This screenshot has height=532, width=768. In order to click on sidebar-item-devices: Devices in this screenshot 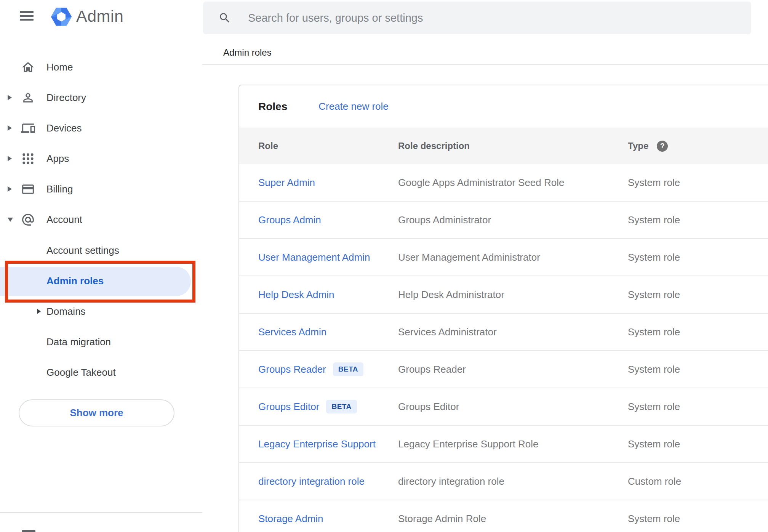, I will do `click(101, 128)`.